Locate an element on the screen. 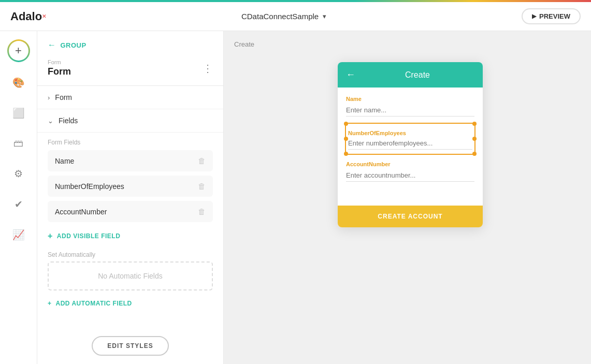  phone-numberofemployees-selected: NumberOfEmployees is located at coordinates (410, 139).